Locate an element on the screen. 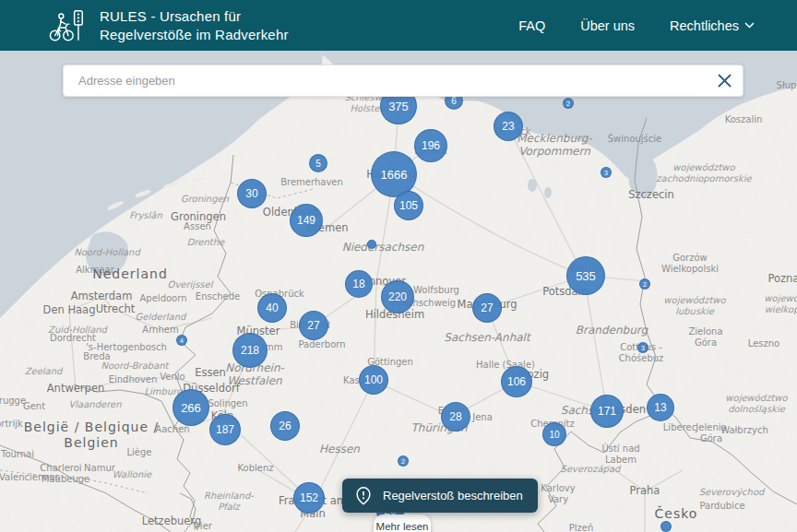 Image resolution: width=797 pixels, height=532 pixels. cluster-marker: 26 is located at coordinates (285, 426).